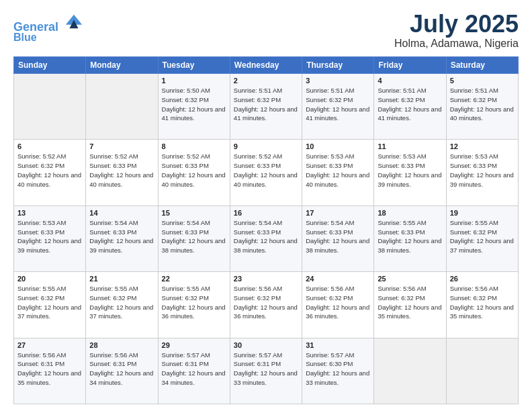 This screenshot has width=532, height=411. What do you see at coordinates (50, 305) in the screenshot?
I see `table-row: 20Sunrise: 5:55 AM Sunset: 6:32 PM Dayli…` at bounding box center [50, 305].